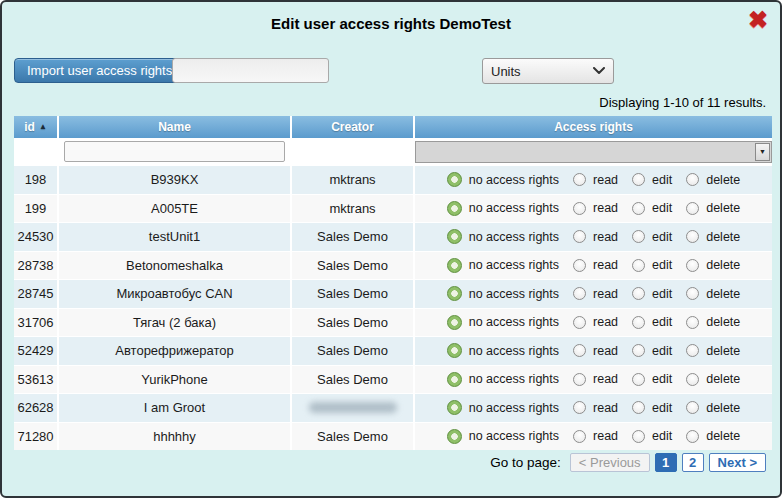 This screenshot has width=782, height=498. What do you see at coordinates (393, 322) in the screenshot?
I see `table-row: 31706 Тягач (2 бака) Sales Demo no acces…` at bounding box center [393, 322].